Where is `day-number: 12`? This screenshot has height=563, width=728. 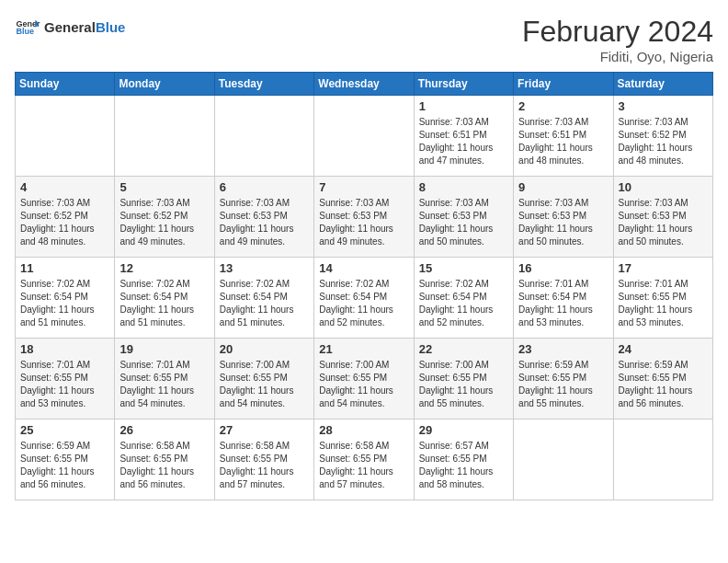 day-number: 12 is located at coordinates (164, 269).